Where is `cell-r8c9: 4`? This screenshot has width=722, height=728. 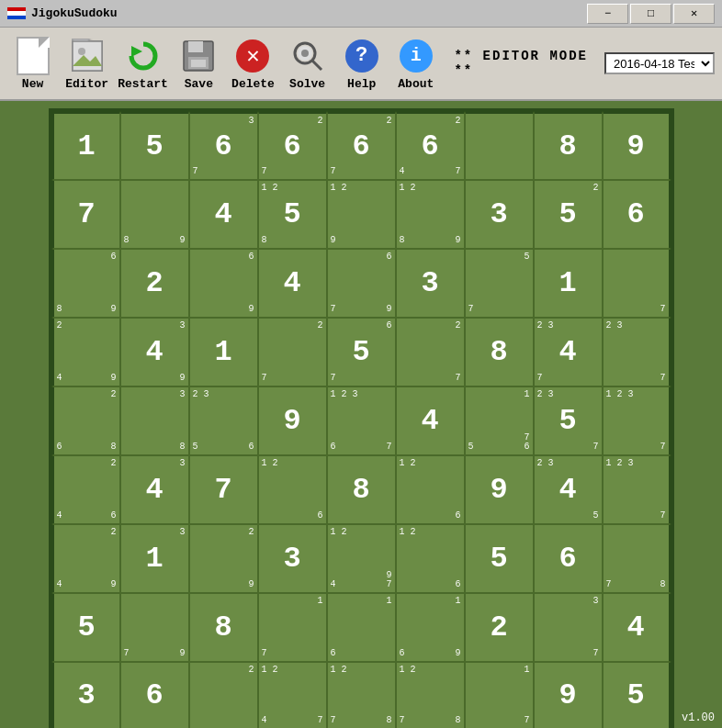 cell-r8c9: 4 is located at coordinates (637, 628).